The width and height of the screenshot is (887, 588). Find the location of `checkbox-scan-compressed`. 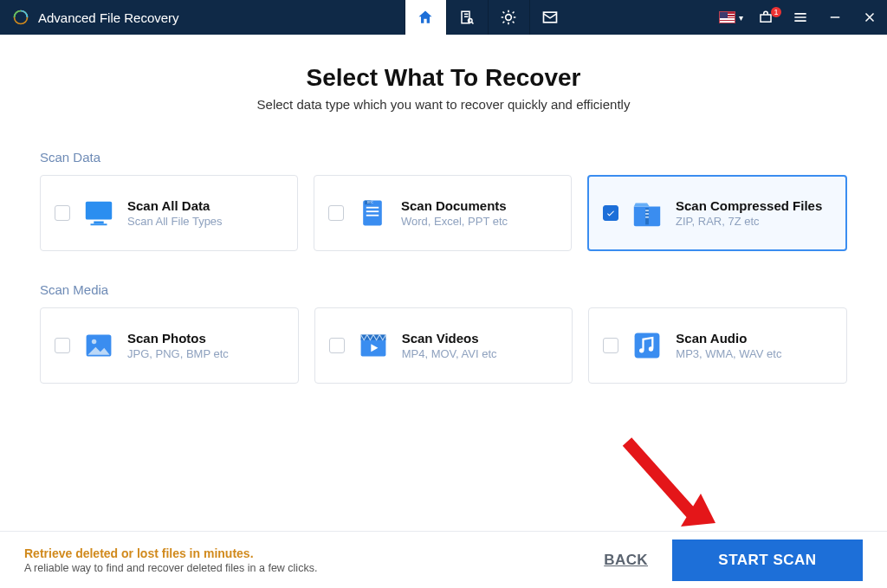

checkbox-scan-compressed is located at coordinates (611, 213).